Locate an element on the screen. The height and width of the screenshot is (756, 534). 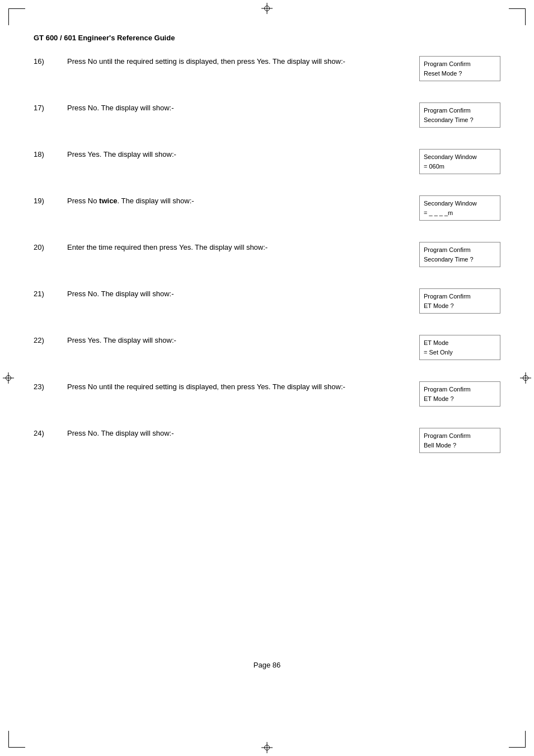
step-row: 16)Press No until the required setting i… is located at coordinates (267, 72).